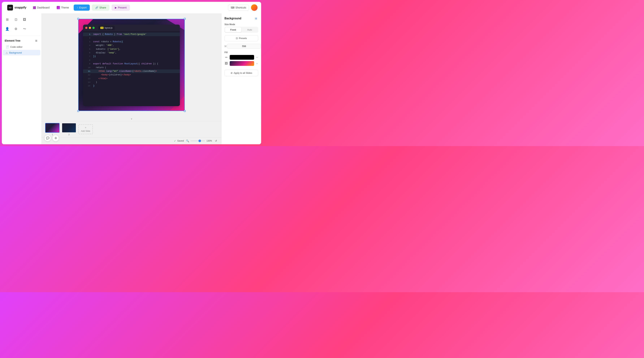 This screenshot has width=644, height=358. I want to click on fill-action-button-2: ↔, so click(257, 64).